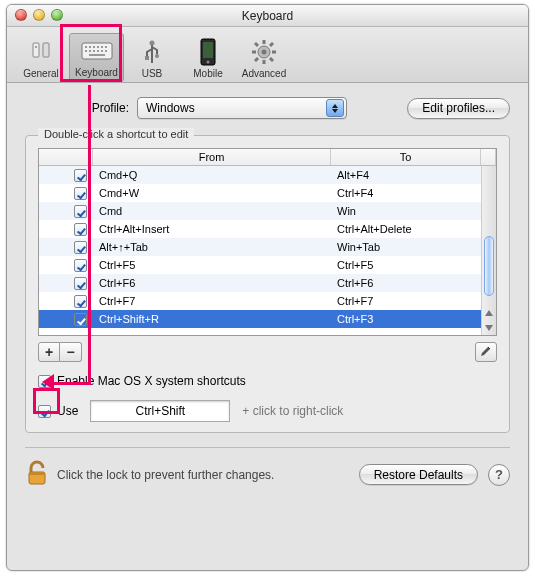 Image resolution: width=535 pixels, height=577 pixels. What do you see at coordinates (152, 381) in the screenshot?
I see `enable-system-shortcuts-label: Enable Mac OS X system shortcuts` at bounding box center [152, 381].